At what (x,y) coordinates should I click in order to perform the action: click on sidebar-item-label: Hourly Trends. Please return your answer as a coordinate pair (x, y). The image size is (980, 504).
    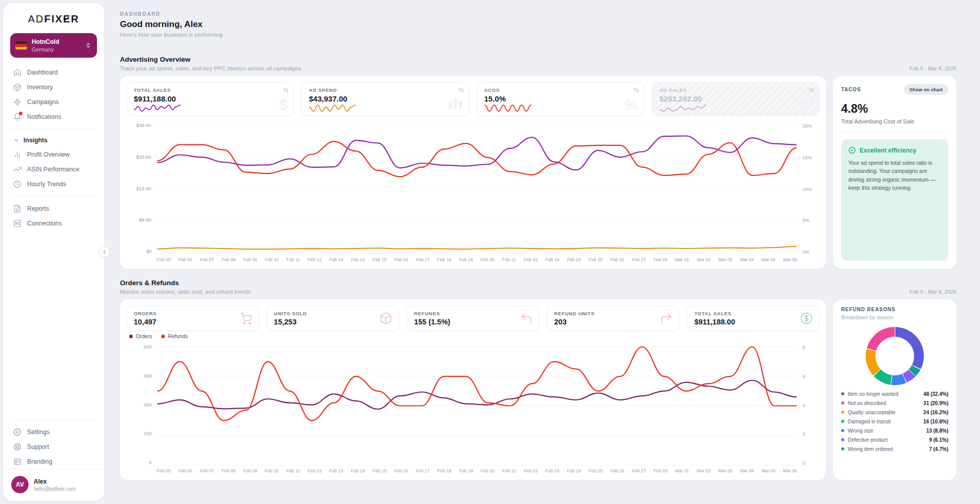
    Looking at the image, I should click on (47, 184).